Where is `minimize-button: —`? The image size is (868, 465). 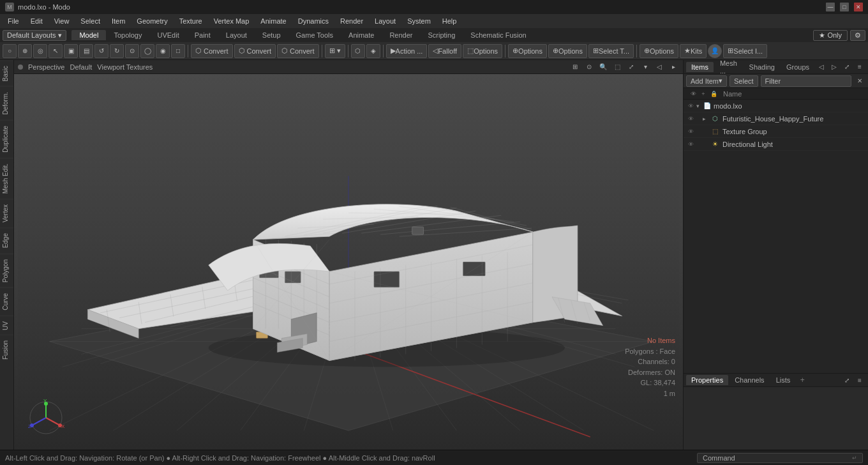 minimize-button: — is located at coordinates (830, 7).